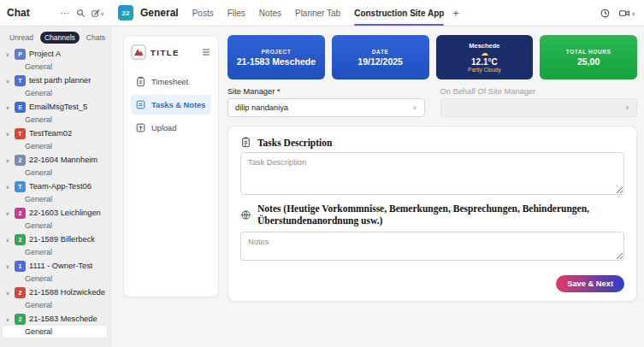 This screenshot has width=644, height=347. Describe the element at coordinates (433, 142) in the screenshot. I see `tasks-description-heading-row: Tasks Description` at that location.